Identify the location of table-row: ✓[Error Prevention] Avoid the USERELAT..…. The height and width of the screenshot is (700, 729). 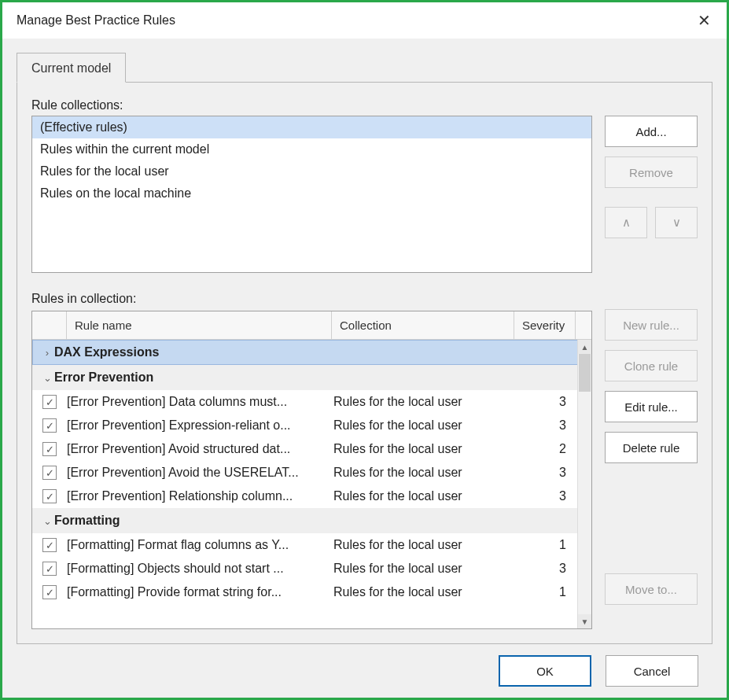
(311, 473).